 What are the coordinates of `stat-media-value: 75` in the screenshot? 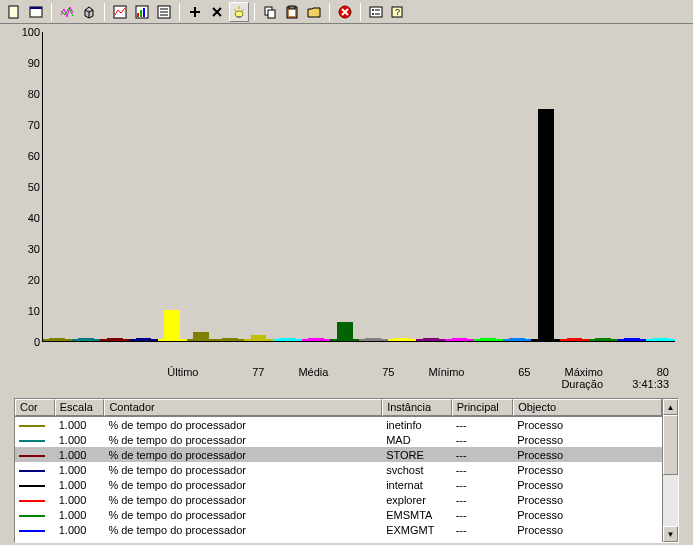 It's located at (364, 372).